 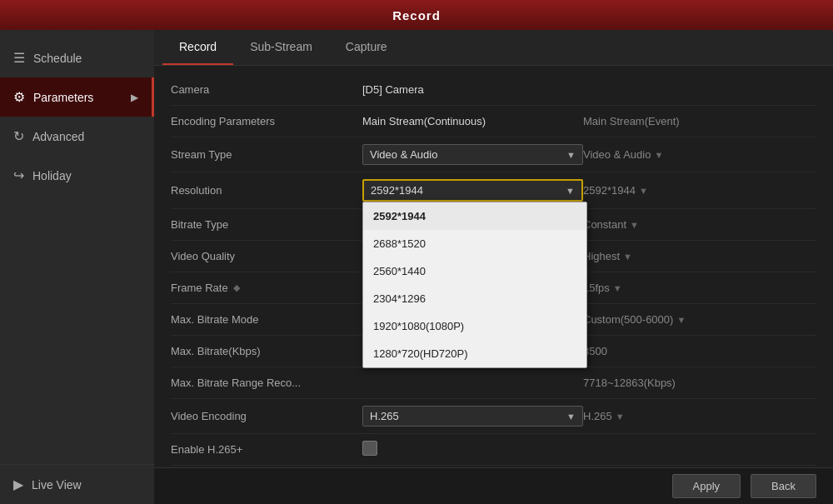 What do you see at coordinates (19, 58) in the screenshot?
I see `schedule-icon: ☰` at bounding box center [19, 58].